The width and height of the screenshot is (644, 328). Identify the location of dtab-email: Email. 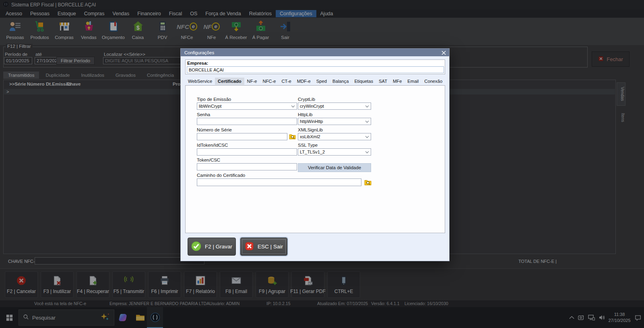
(413, 81).